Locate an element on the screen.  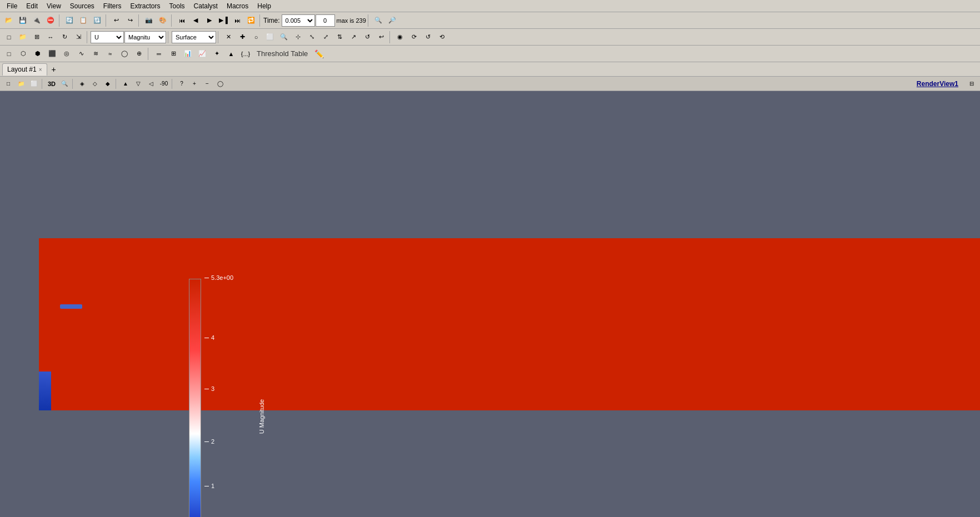
select-cells-button: ⊹ is located at coordinates (298, 37).